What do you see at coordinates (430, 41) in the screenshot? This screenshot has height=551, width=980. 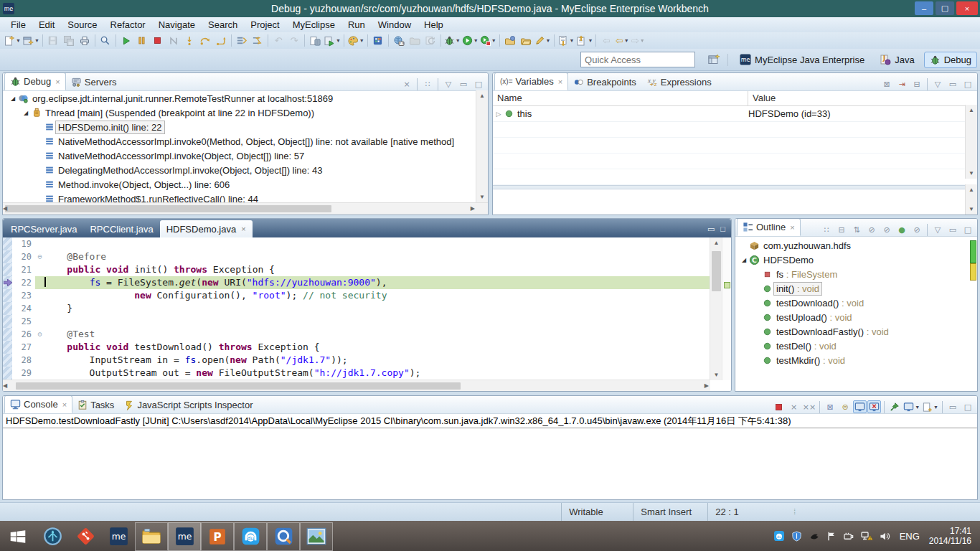 I see `refresh-deployment-button` at bounding box center [430, 41].